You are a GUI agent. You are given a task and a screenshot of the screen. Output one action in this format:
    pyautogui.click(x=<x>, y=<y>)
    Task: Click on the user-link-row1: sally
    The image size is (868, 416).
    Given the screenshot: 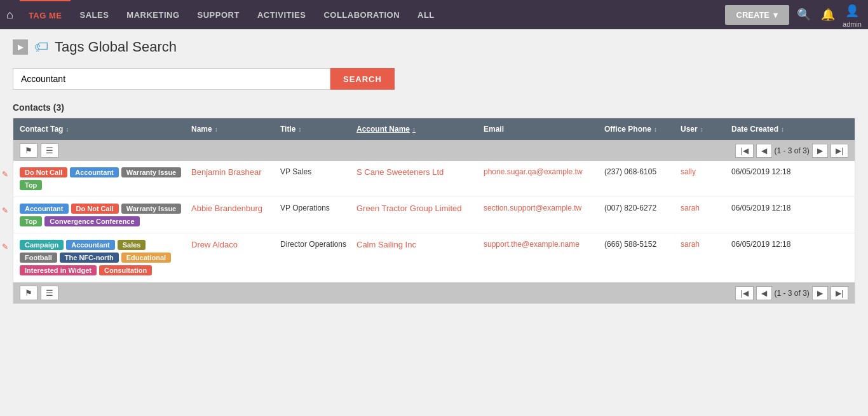 What is the action you would take?
    pyautogui.click(x=706, y=172)
    